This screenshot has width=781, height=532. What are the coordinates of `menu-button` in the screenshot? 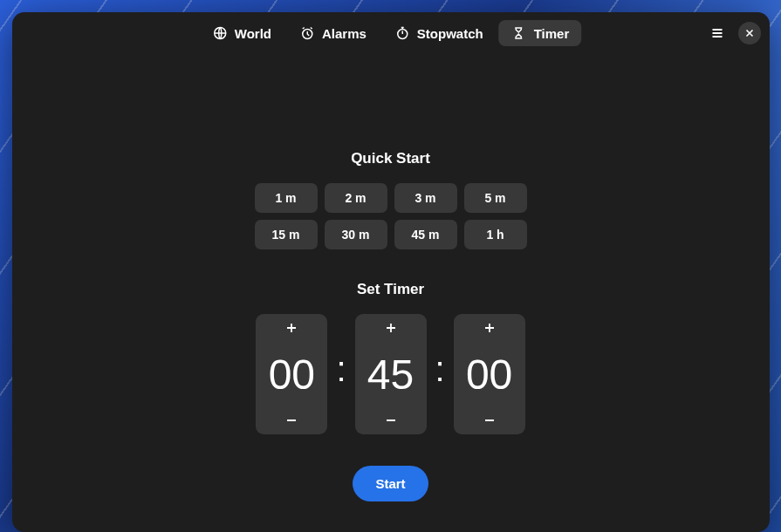 It's located at (717, 33).